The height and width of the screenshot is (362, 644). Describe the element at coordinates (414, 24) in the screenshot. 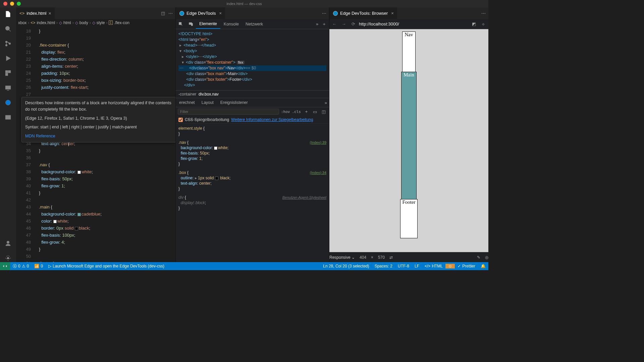

I see `url-field: http://localhost:3000/` at that location.